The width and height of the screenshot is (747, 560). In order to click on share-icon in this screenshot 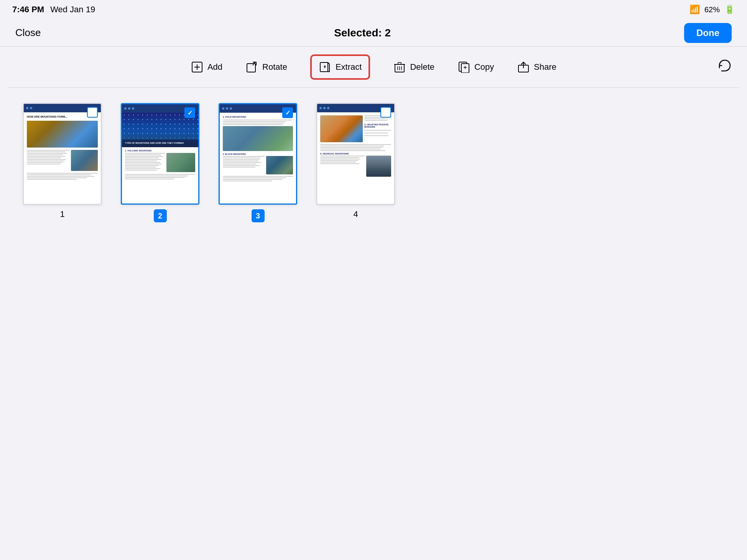, I will do `click(523, 67)`.